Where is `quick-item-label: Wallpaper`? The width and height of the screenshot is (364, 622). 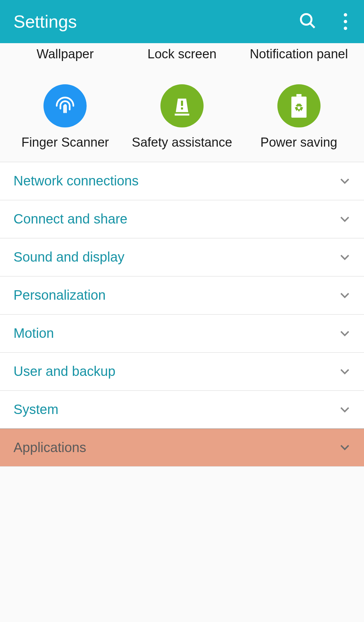 quick-item-label: Wallpaper is located at coordinates (65, 53).